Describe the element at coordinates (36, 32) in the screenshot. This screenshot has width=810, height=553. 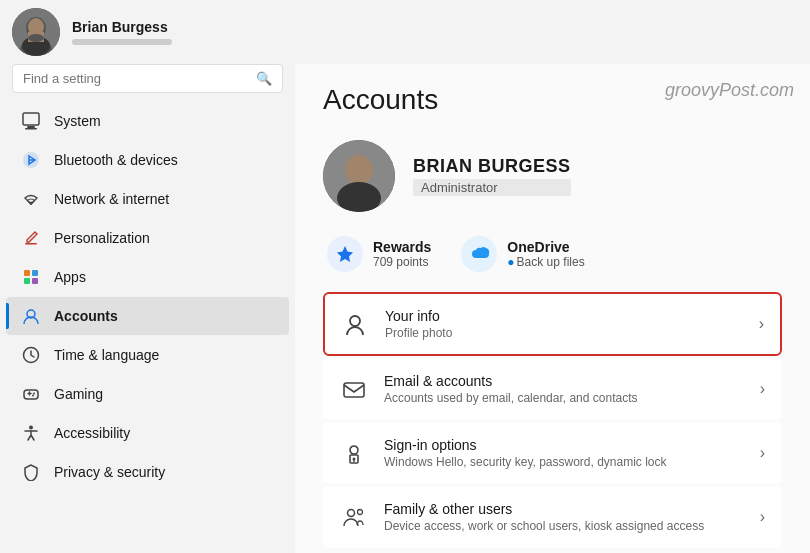
I see `avatar` at that location.